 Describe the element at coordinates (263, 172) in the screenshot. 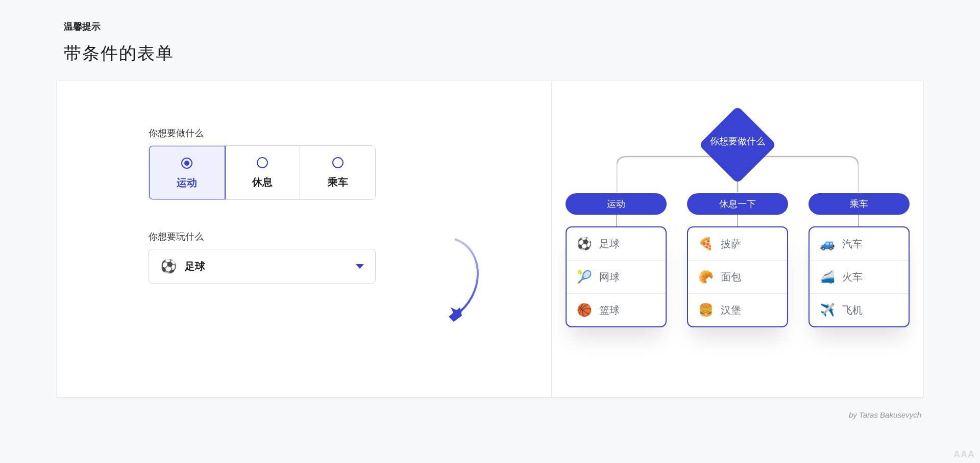

I see `option-rest: 休息` at that location.